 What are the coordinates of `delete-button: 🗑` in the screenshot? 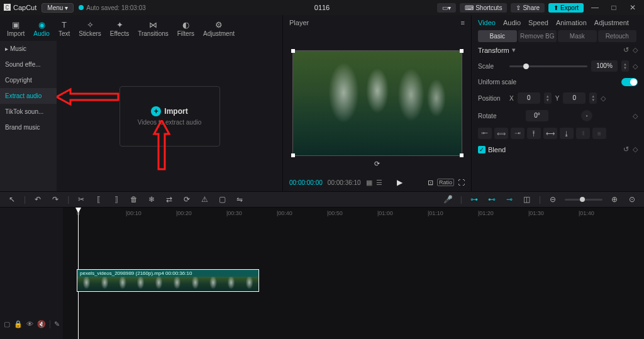 It's located at (134, 199).